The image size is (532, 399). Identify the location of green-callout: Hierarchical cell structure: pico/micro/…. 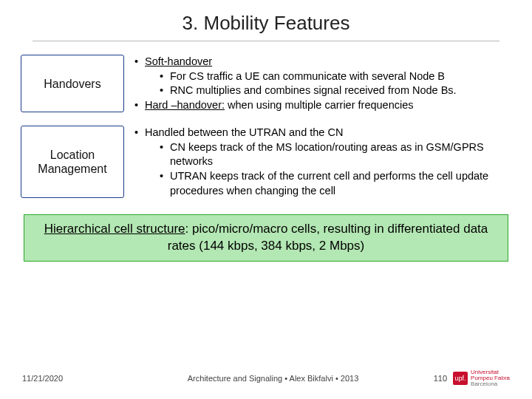
(266, 238).